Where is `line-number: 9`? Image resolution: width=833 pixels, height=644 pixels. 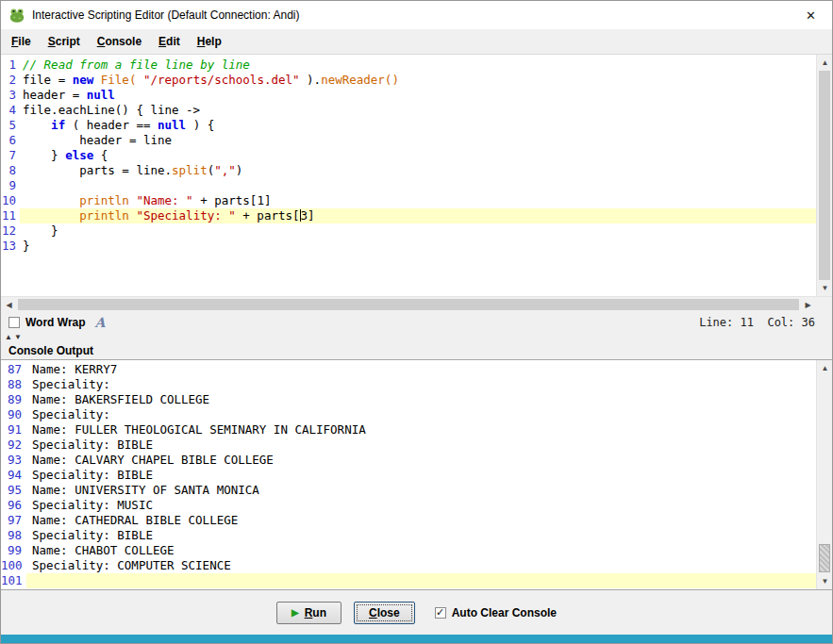
line-number: 9 is located at coordinates (10, 186).